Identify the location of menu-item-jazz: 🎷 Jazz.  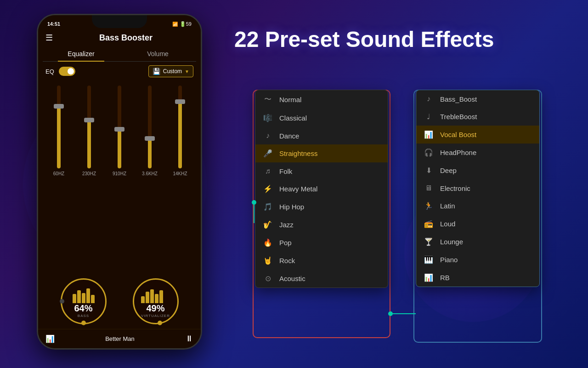
(322, 224).